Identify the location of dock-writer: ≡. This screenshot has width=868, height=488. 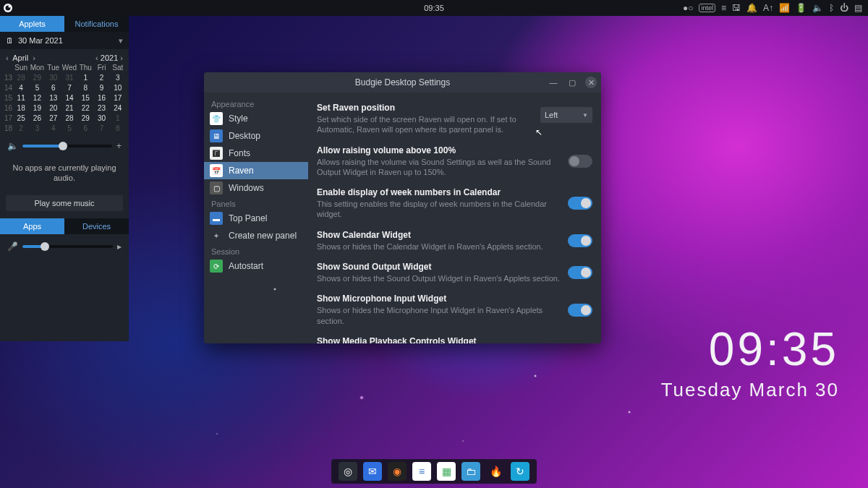
(422, 471).